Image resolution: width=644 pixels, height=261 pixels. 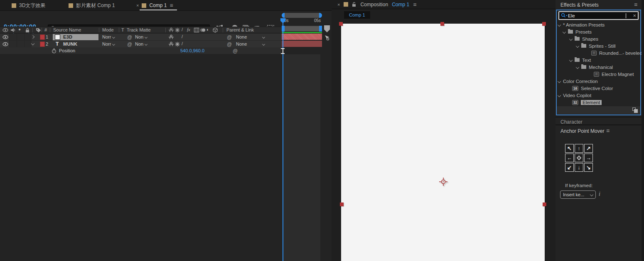 I want to click on tree-item-color-correction: Color Correction, so click(x=600, y=81).